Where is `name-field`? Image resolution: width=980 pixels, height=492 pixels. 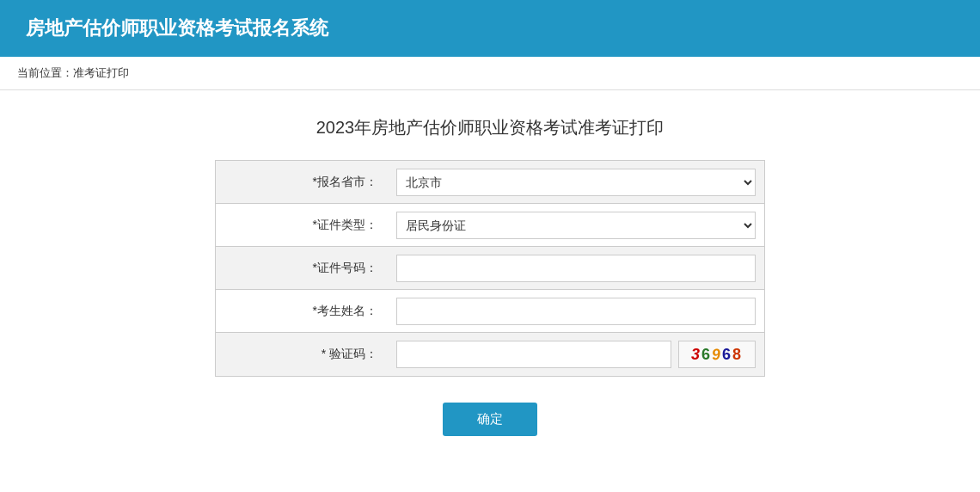
name-field is located at coordinates (576, 311).